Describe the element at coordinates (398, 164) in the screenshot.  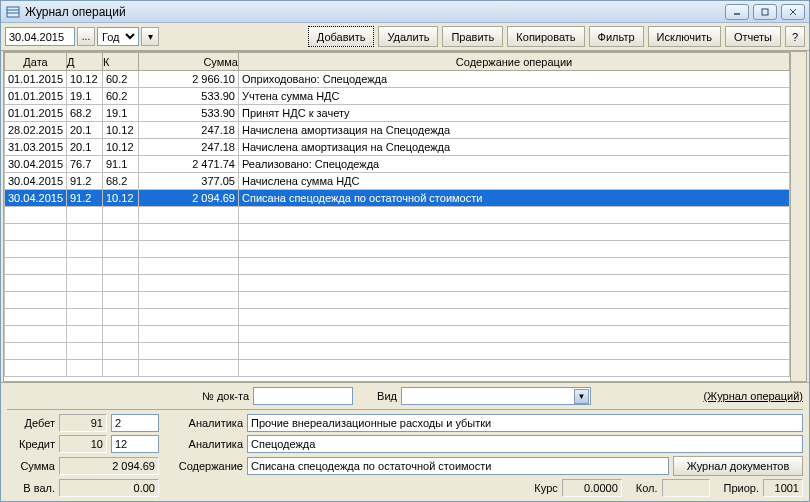
I see `table-row: 30.04.201576.791.12 471.74Реализовано: С…` at that location.